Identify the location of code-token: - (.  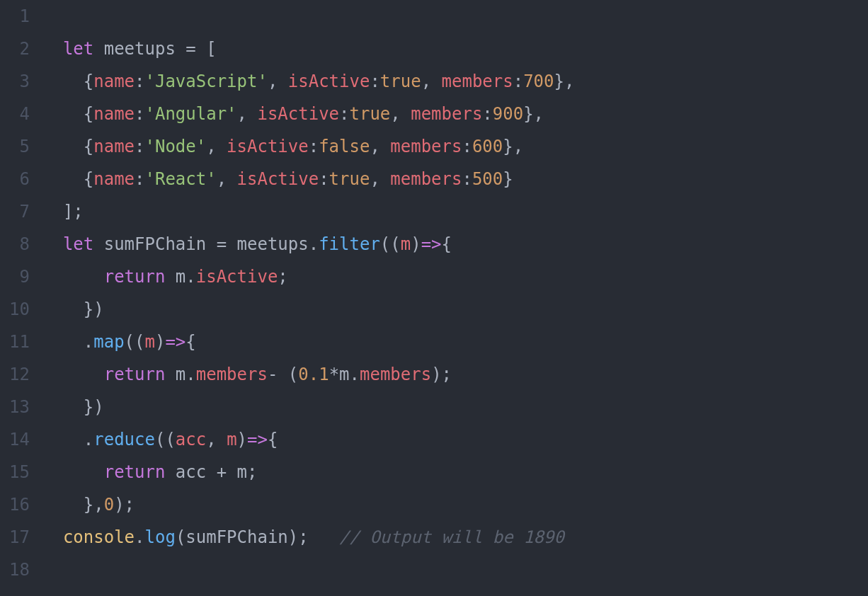
(283, 374).